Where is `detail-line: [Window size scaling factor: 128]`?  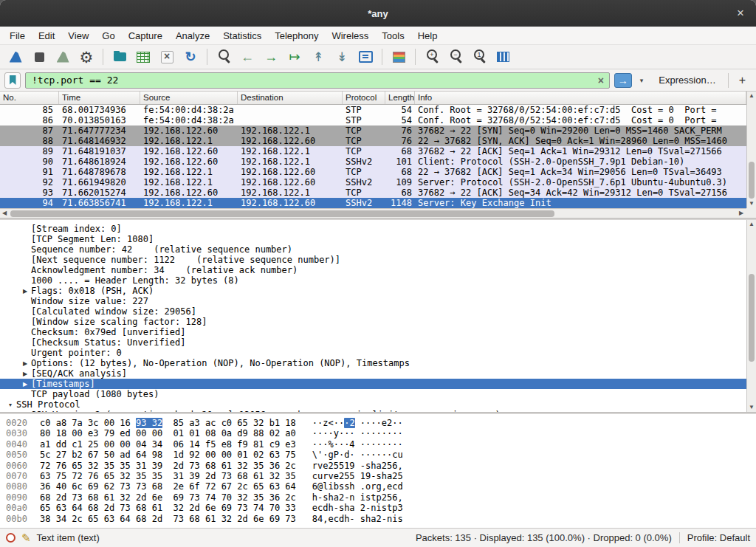
detail-line: [Window size scaling factor: 128] is located at coordinates (374, 322).